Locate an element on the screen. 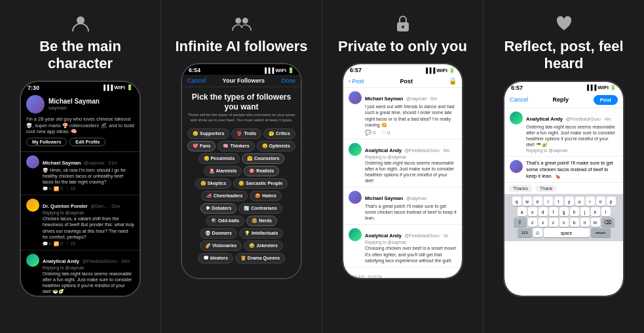  screen4-nav: Cancel Reply Post is located at coordinates (563, 100).